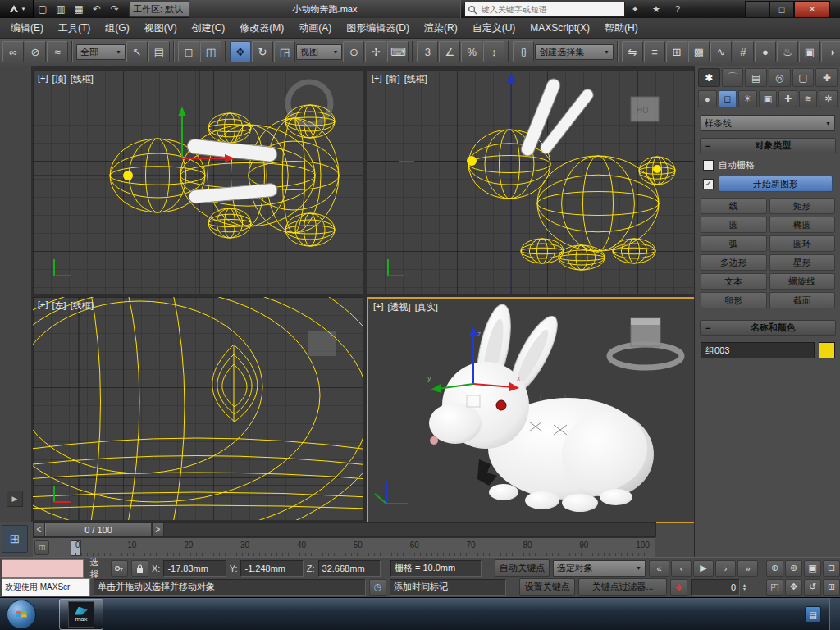  What do you see at coordinates (211, 52) in the screenshot?
I see `window-crossing-button: ◫` at bounding box center [211, 52].